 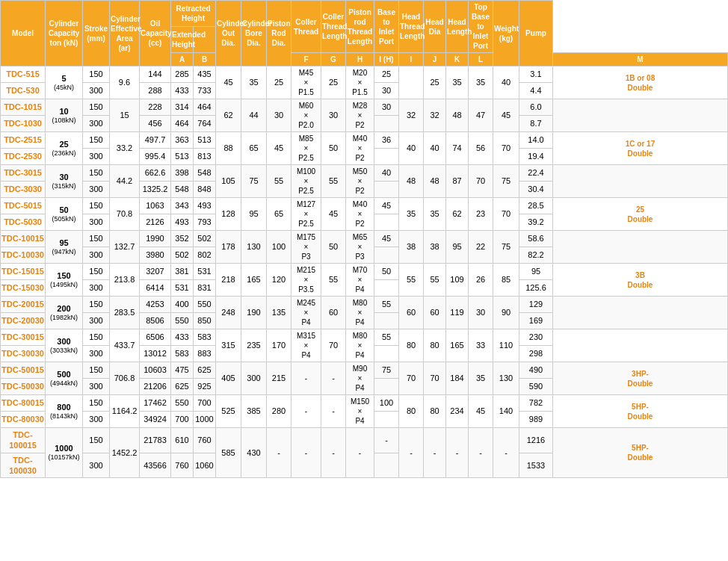 What do you see at coordinates (155, 371) in the screenshot?
I see `oil-cell: 10603` at bounding box center [155, 371].